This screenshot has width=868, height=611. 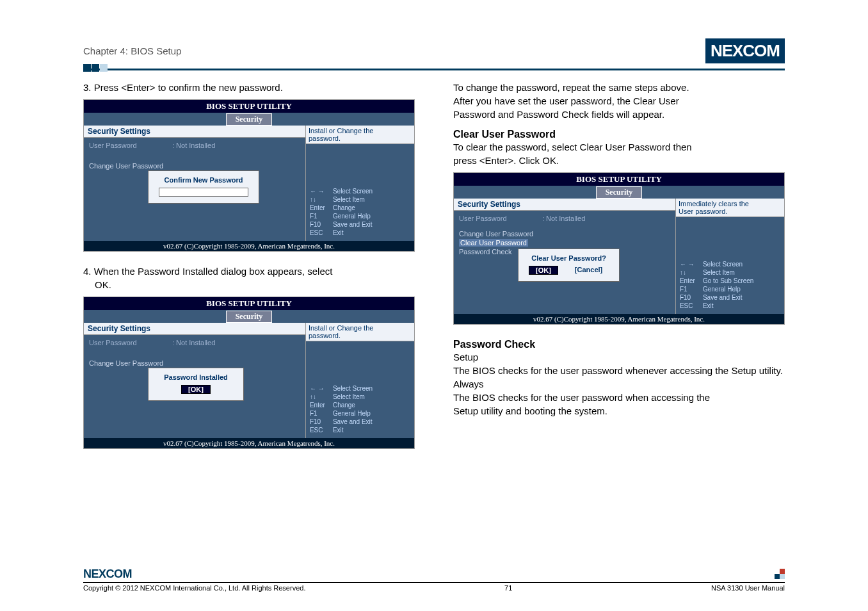 I want to click on cancel-button: [Cancel], so click(x=589, y=270).